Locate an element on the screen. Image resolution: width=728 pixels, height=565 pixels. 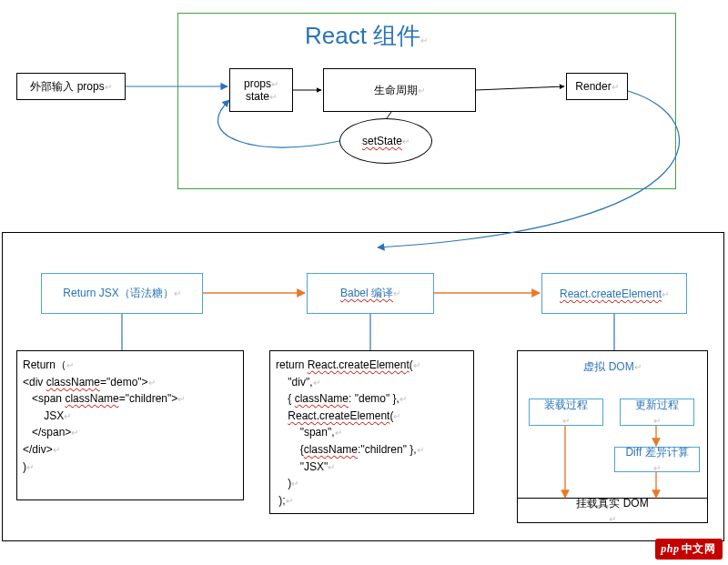
logo-badge: phpphp中文网中文网 is located at coordinates (689, 550).